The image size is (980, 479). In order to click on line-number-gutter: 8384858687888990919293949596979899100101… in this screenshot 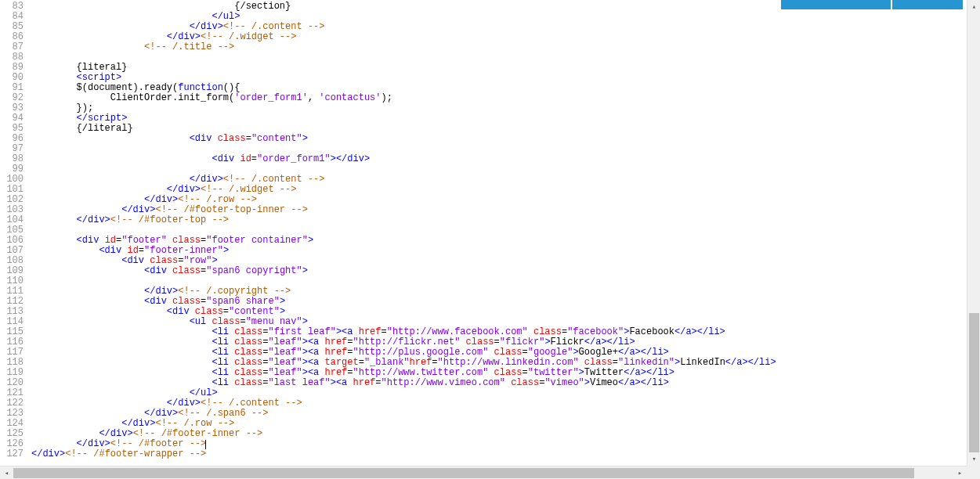, I will do `click(14, 230)`.